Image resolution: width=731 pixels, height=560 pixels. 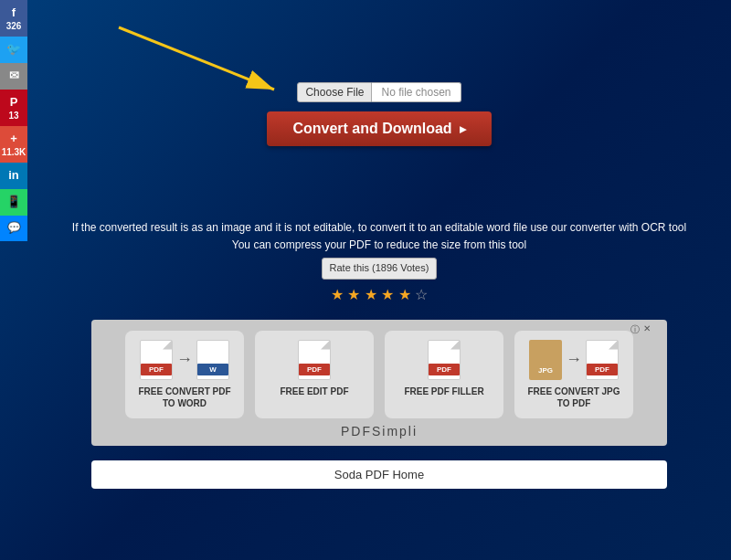 What do you see at coordinates (156, 360) in the screenshot?
I see `pdf-source-icon: PDF` at bounding box center [156, 360].